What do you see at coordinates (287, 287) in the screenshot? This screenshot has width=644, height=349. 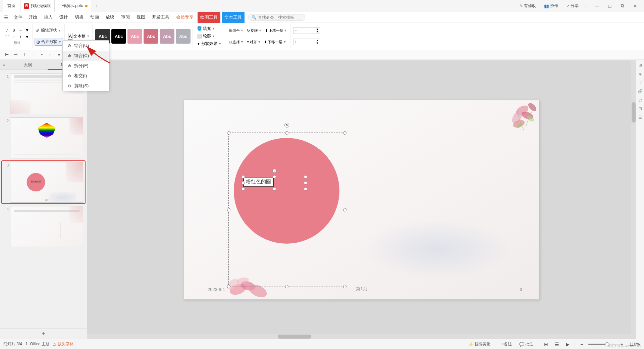 I see `handle-bc` at bounding box center [287, 287].